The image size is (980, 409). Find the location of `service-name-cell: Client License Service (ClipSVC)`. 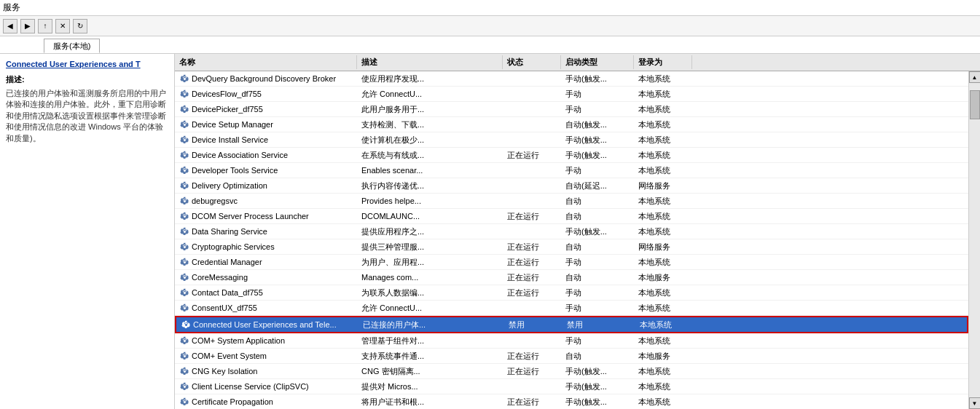

service-name-cell: Client License Service (ClipSVC) is located at coordinates (266, 386).